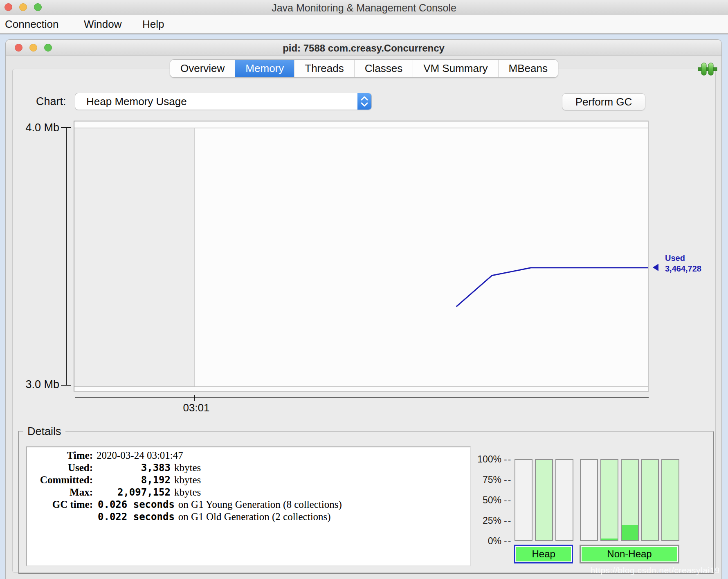  I want to click on details-value-number: 3,383, so click(132, 468).